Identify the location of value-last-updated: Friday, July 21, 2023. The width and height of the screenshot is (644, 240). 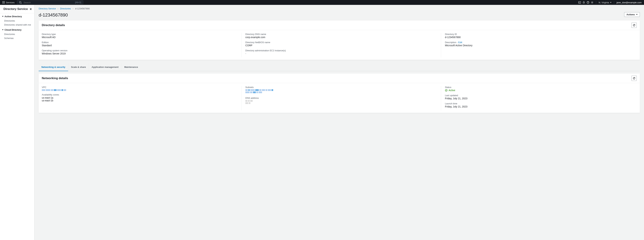
(541, 98).